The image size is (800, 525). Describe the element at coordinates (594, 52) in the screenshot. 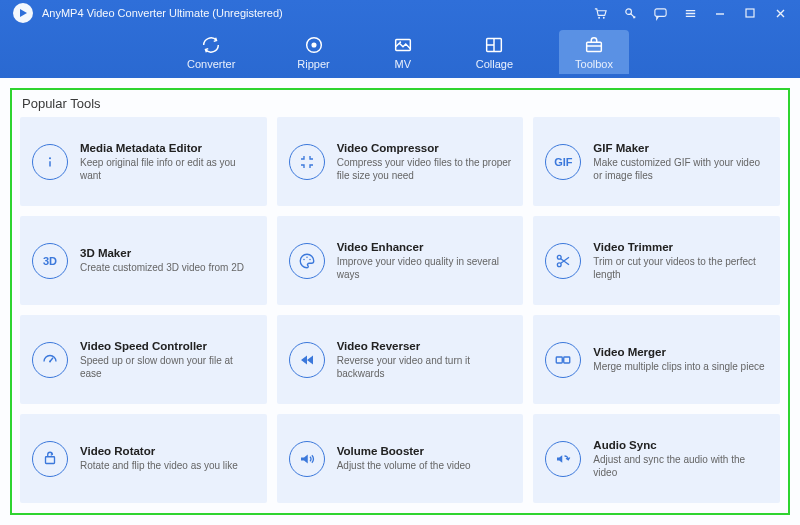

I see `tab-toolbox: Toolbox` at that location.